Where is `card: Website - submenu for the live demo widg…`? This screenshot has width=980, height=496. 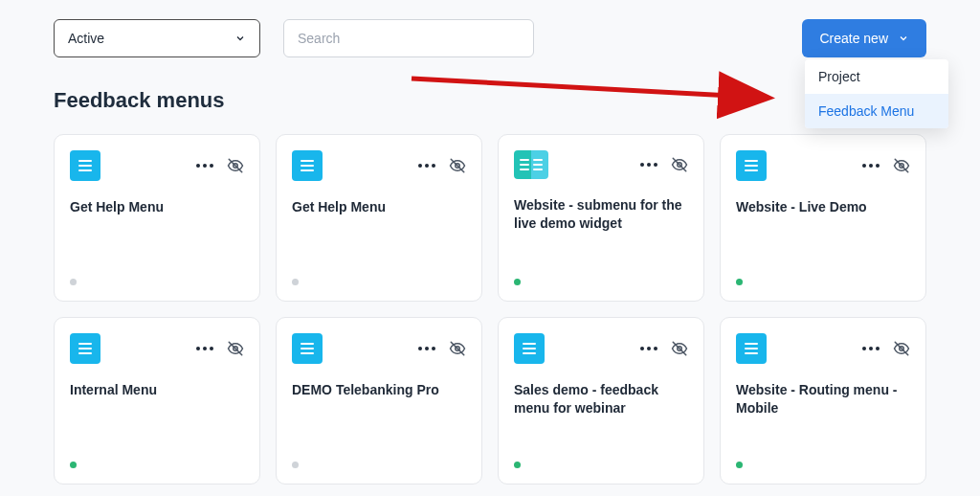
card: Website - submenu for the live demo widg… is located at coordinates (601, 218).